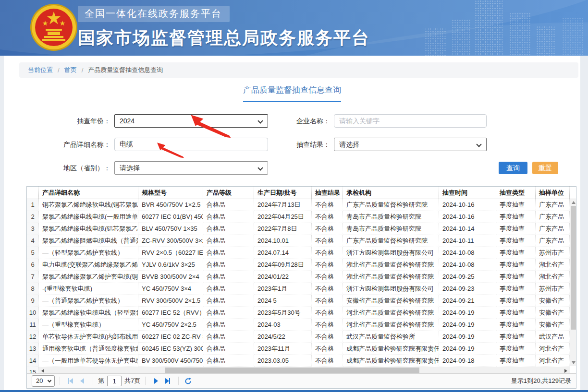  I want to click on reset-button: 重置, so click(545, 168).